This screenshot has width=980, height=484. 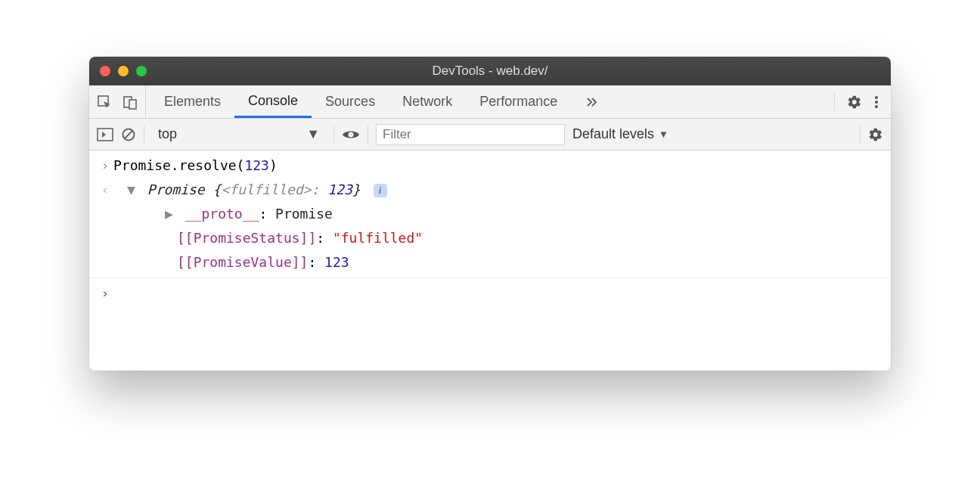 What do you see at coordinates (490, 293) in the screenshot?
I see `console-prompt-row: ›` at bounding box center [490, 293].